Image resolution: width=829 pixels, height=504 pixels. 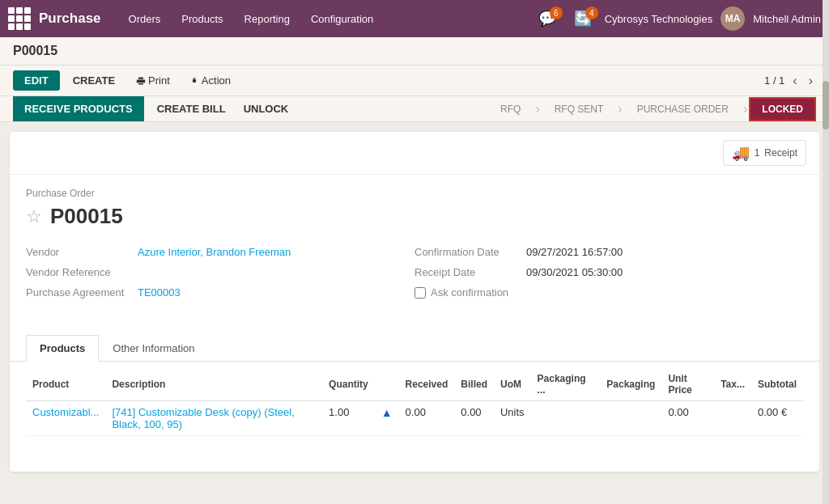 What do you see at coordinates (758, 153) in the screenshot?
I see `receipt-count: 1` at bounding box center [758, 153].